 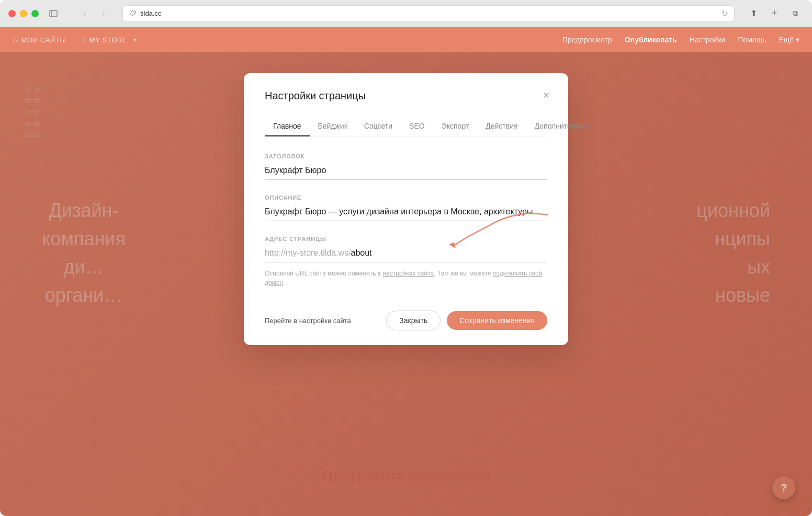 I want to click on save-button: Сохранить изменения, so click(x=497, y=320).